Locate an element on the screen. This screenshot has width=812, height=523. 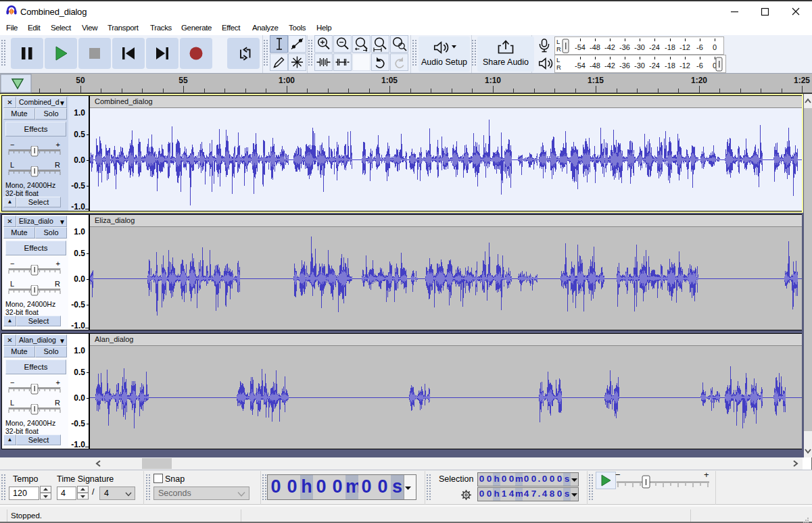
svg-text: 55 is located at coordinates (183, 80).